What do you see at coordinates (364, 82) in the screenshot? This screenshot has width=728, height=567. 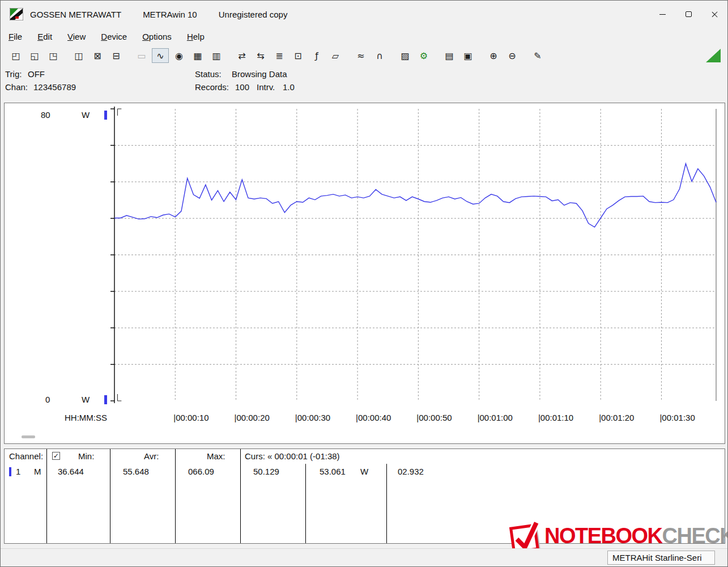 I see `status-info-panel: Trig: OFF Chan: 123456789 Status: Browsi…` at bounding box center [364, 82].